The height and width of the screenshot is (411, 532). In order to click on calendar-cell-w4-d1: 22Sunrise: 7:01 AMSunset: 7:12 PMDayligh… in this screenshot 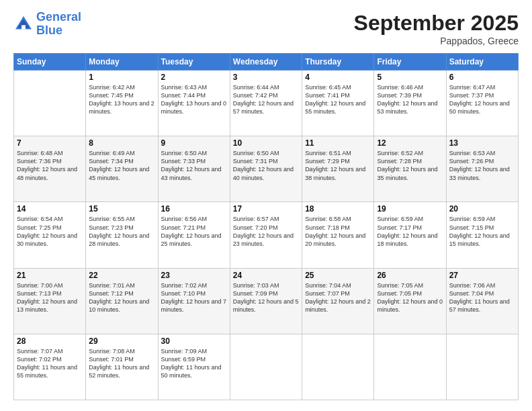, I will do `click(122, 301)`.